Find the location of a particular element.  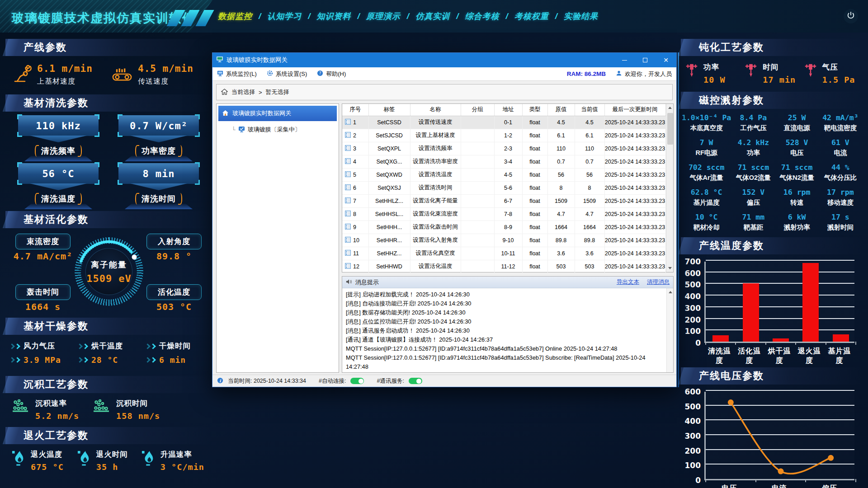

menu-label: 系统设置(S) is located at coordinates (291, 74).